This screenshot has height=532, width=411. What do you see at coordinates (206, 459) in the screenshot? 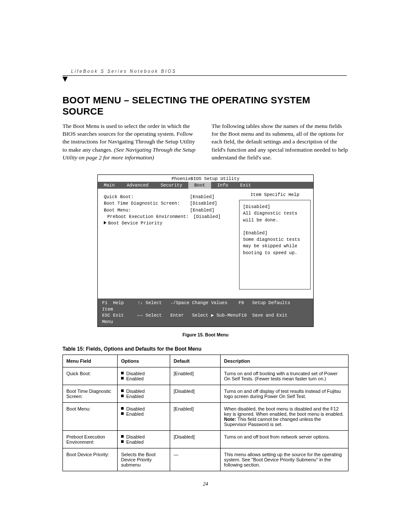
I see `table-row: Boot Device Priority:Selects the Boot De…` at bounding box center [206, 459].